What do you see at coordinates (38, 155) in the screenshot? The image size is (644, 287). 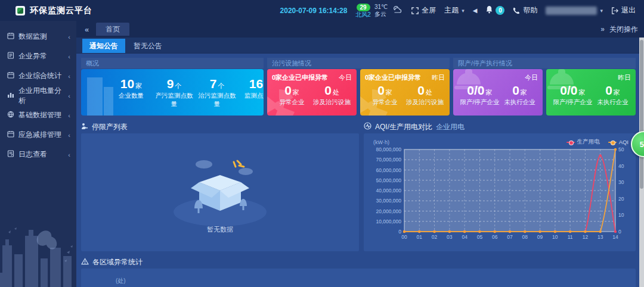 I see `sidebar-item-logs: 日志查看‹` at bounding box center [38, 155].